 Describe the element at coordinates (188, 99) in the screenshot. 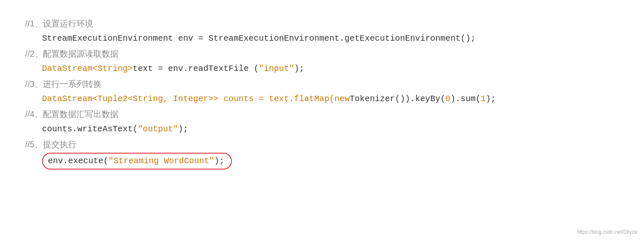

I see `line3-datastreamtype: DataStream<Tuple2<String, Integer>> coun…` at that location.